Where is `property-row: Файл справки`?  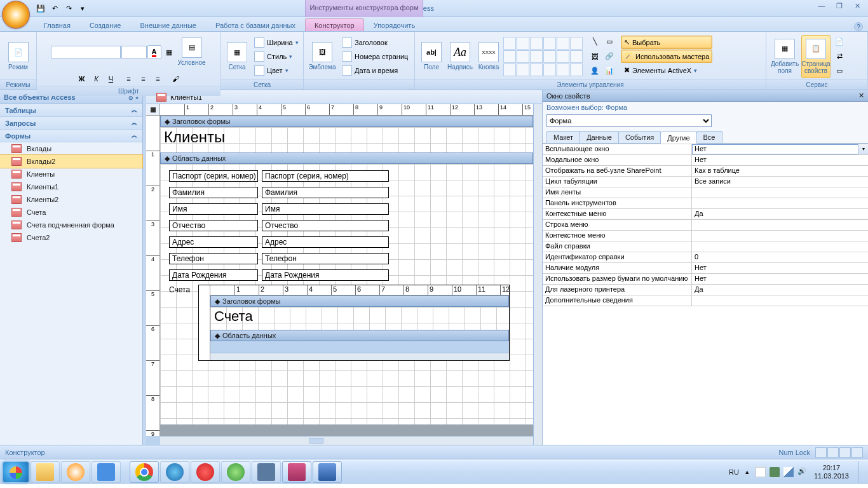
property-row: Файл справки is located at coordinates (705, 247).